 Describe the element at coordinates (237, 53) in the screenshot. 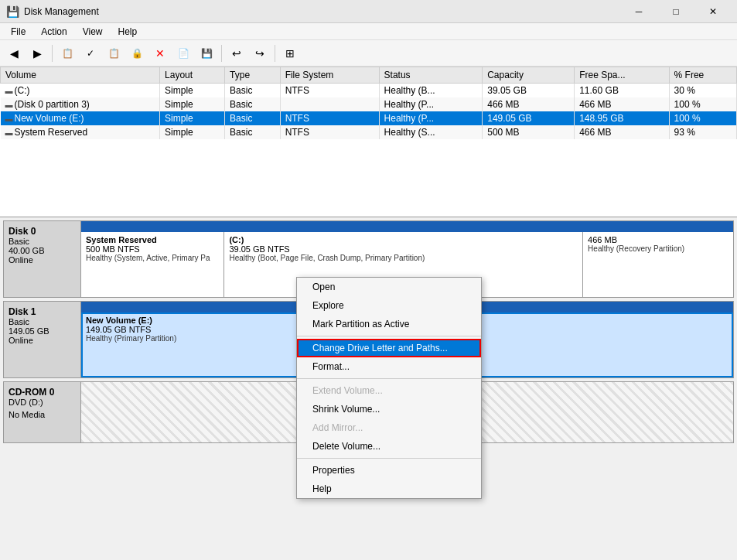

I see `toolbar-undo: ↩` at that location.